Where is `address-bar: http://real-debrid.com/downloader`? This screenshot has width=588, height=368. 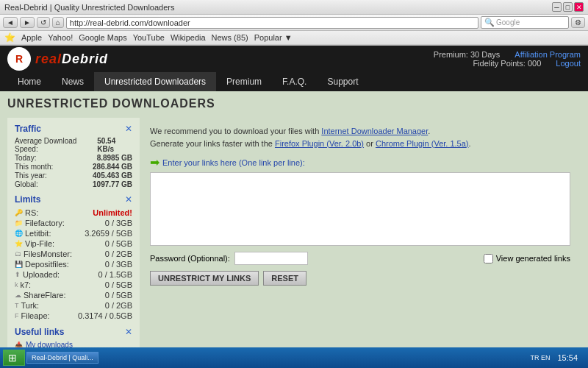 address-bar: http://real-debrid.com/downloader is located at coordinates (272, 23).